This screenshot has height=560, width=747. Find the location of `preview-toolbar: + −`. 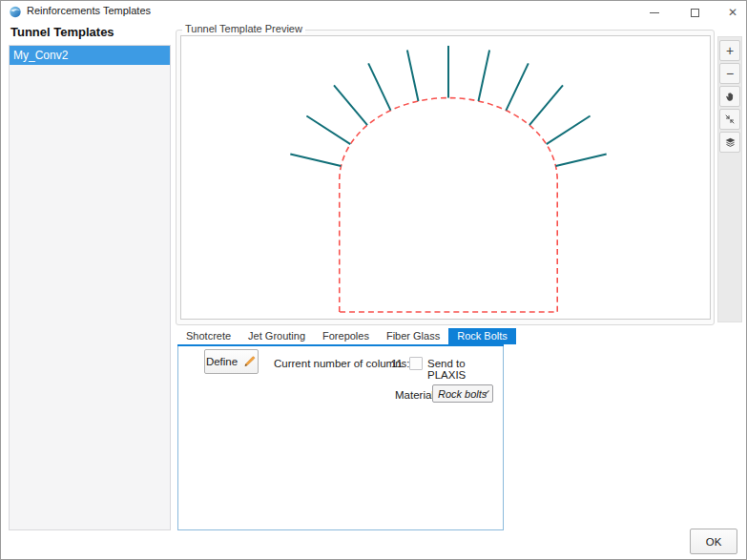

preview-toolbar: + − is located at coordinates (730, 179).